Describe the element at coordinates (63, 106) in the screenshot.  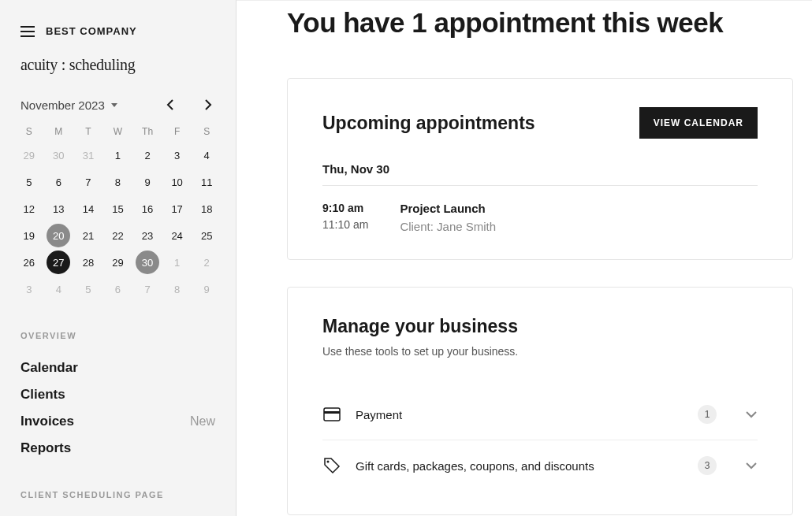
I see `month-label: November 2023` at that location.